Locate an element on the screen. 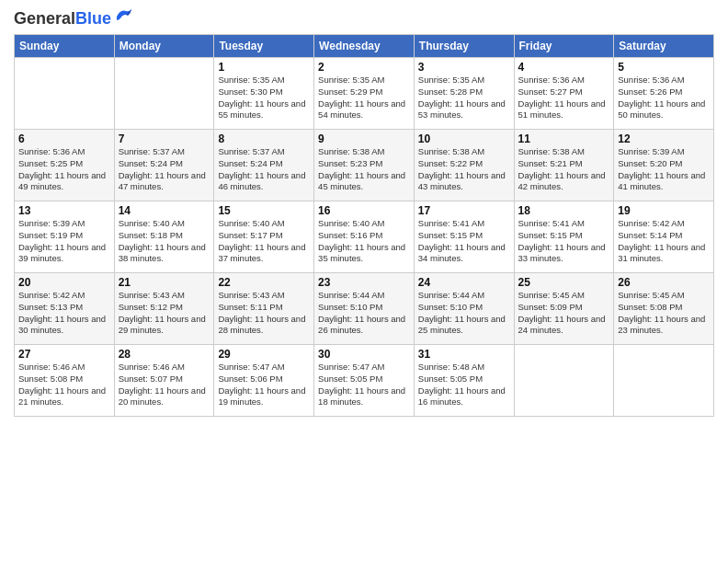 The height and width of the screenshot is (563, 728). week-row-5: 27Sunrise: 5:46 AM Sunset: 5:08 PM Dayli… is located at coordinates (364, 381).